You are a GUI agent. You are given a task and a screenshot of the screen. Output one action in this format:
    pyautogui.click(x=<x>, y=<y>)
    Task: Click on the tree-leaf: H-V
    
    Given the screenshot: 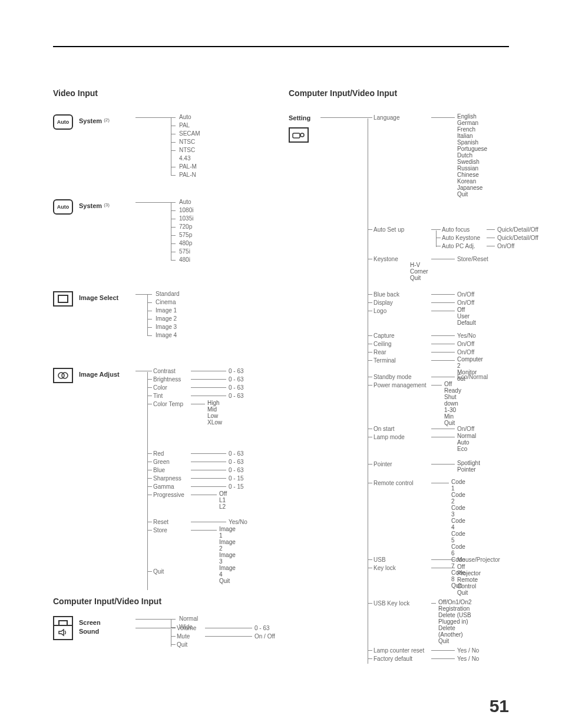 What is the action you would take?
    pyautogui.click(x=419, y=265)
    